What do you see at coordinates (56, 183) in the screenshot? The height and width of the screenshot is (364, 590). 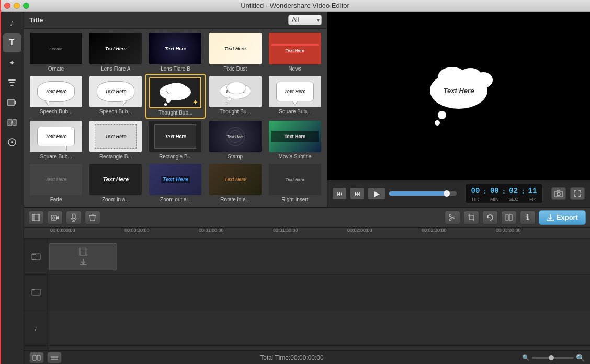 I see `title-item-fade: Text Here Fade` at bounding box center [56, 183].